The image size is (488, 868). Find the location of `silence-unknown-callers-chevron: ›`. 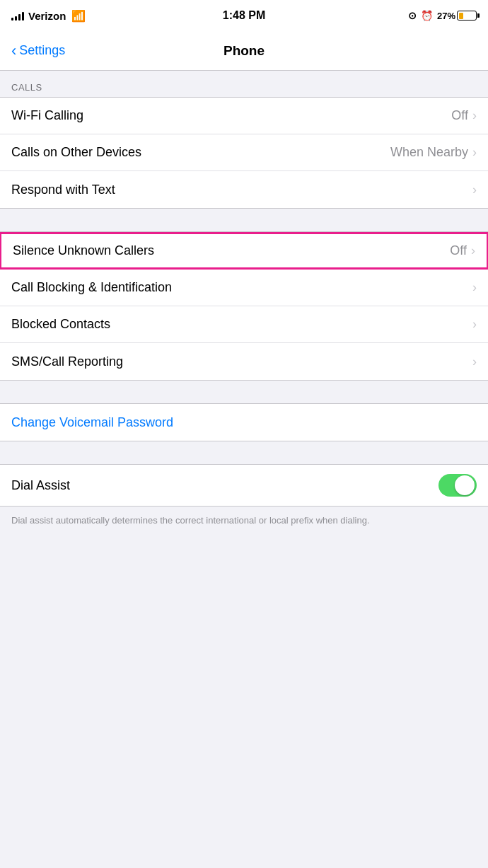

silence-unknown-callers-chevron: › is located at coordinates (473, 250).